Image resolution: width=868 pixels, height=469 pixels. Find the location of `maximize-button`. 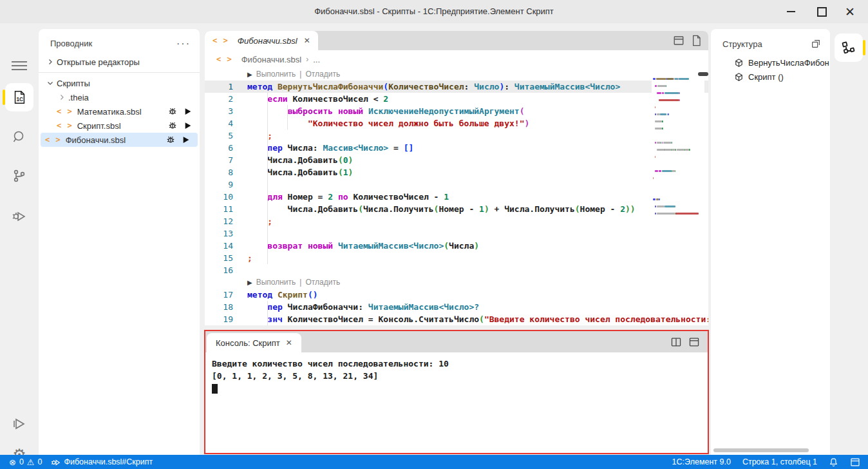

maximize-button is located at coordinates (822, 12).